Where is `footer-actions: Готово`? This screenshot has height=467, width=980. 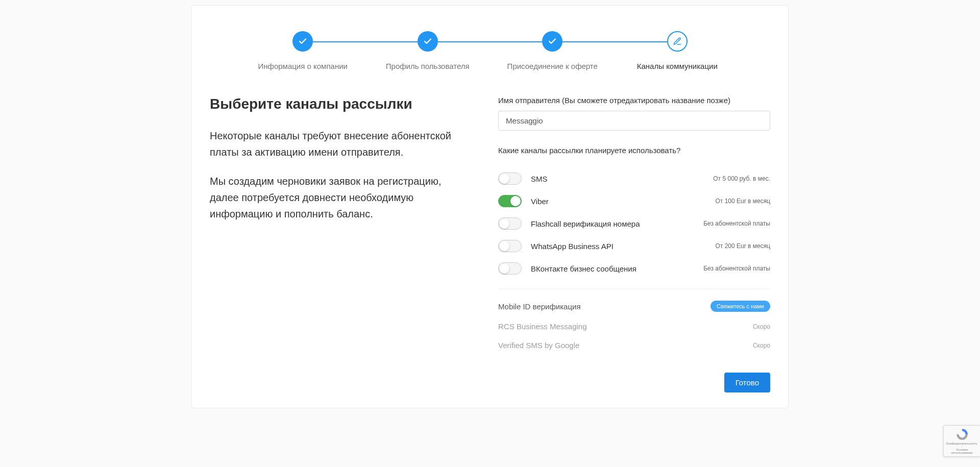 footer-actions: Готово is located at coordinates (634, 383).